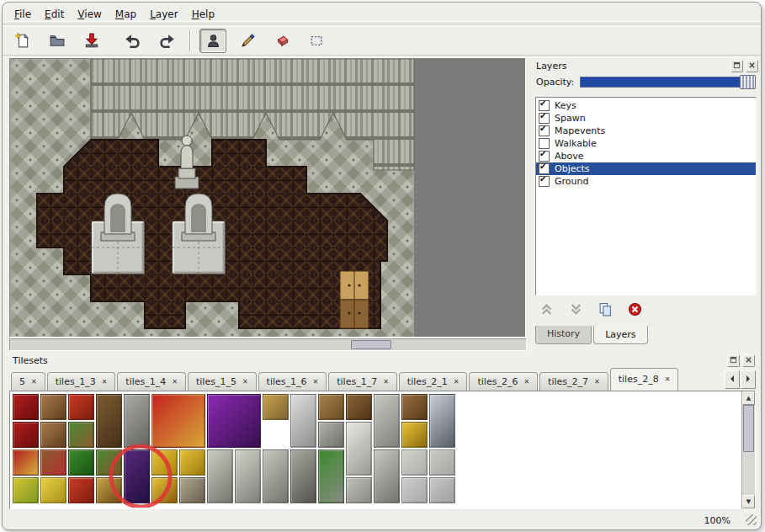  Describe the element at coordinates (25, 407) in the screenshot. I see `tile-banner-red` at that location.